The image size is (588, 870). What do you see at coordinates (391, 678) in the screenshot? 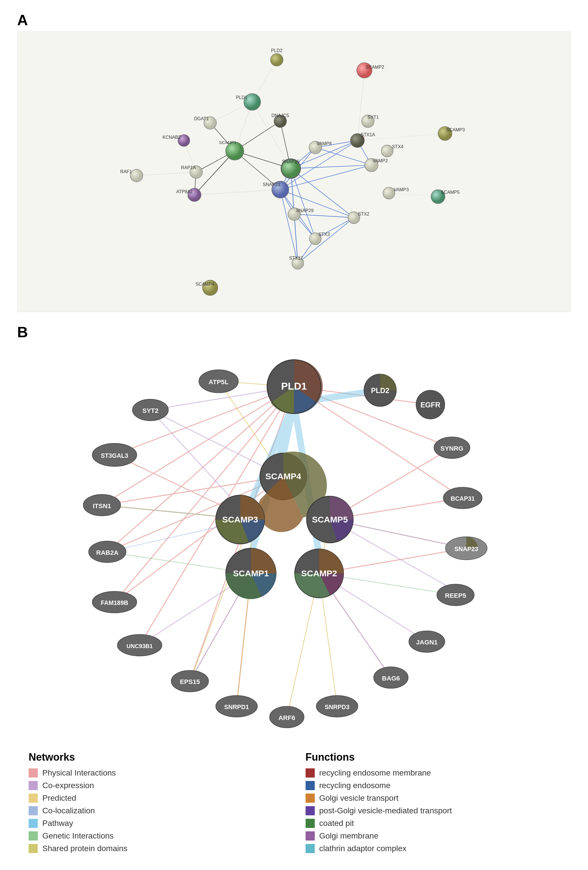
I see `svg-text: BAG6` at bounding box center [391, 678].